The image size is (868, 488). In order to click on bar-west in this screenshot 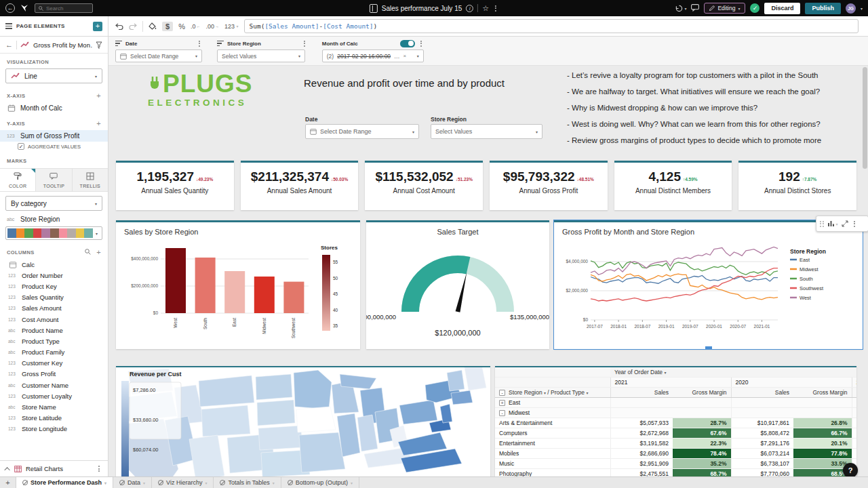, I will do `click(176, 281)`.